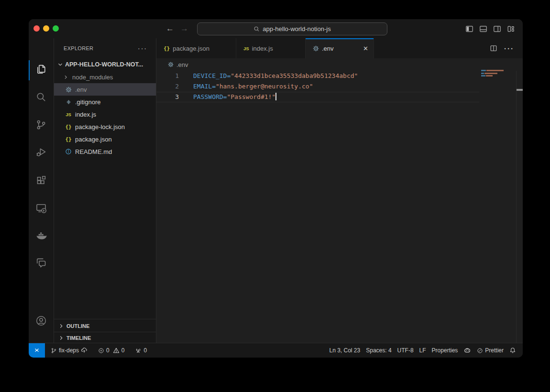 This screenshot has width=550, height=392. Describe the element at coordinates (41, 263) in the screenshot. I see `activity-comments-button` at that location.